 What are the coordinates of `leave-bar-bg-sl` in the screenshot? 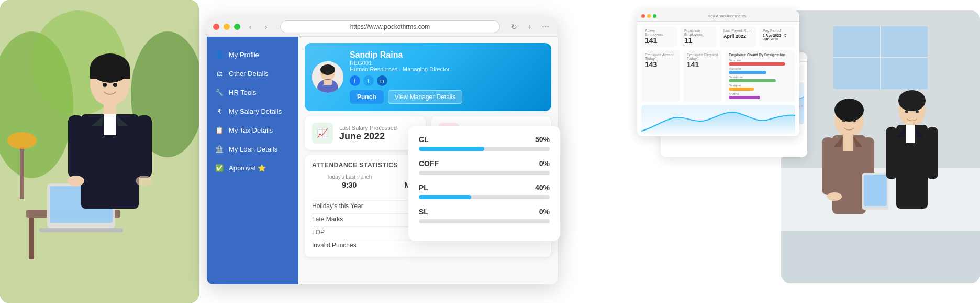 It's located at (484, 221).